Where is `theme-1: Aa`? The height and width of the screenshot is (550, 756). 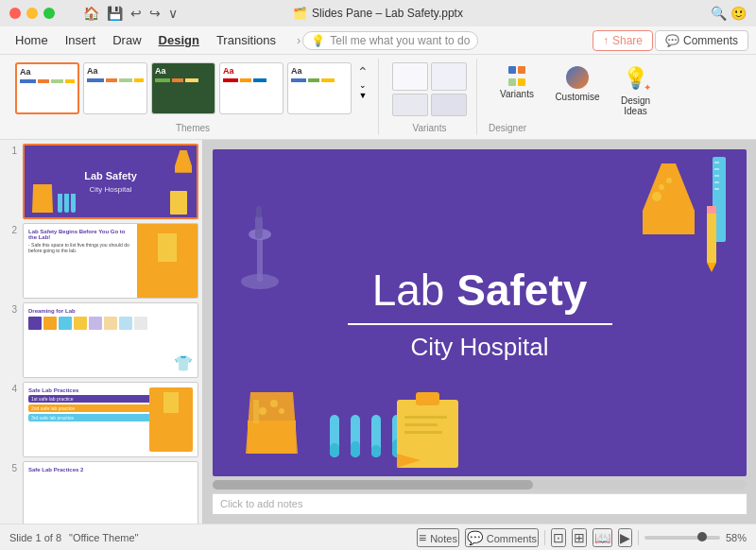 theme-1: Aa is located at coordinates (47, 89).